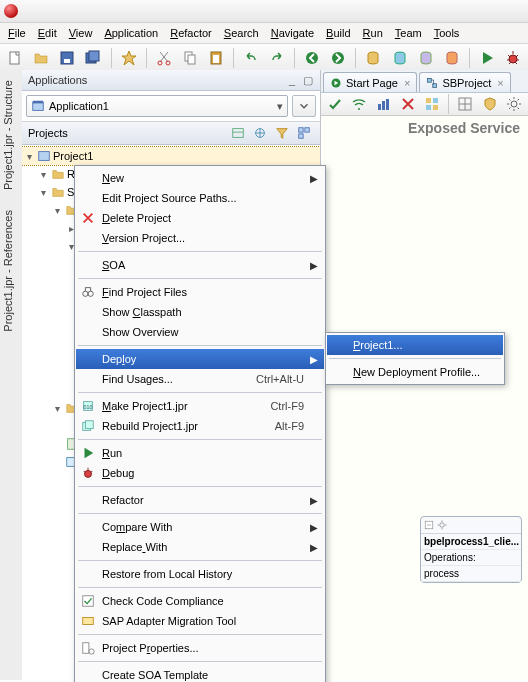 The height and width of the screenshot is (682, 528). I want to click on ctx-rebuild-project1-jpr: Rebuild Project1.jprAlt-F9, so click(200, 426).